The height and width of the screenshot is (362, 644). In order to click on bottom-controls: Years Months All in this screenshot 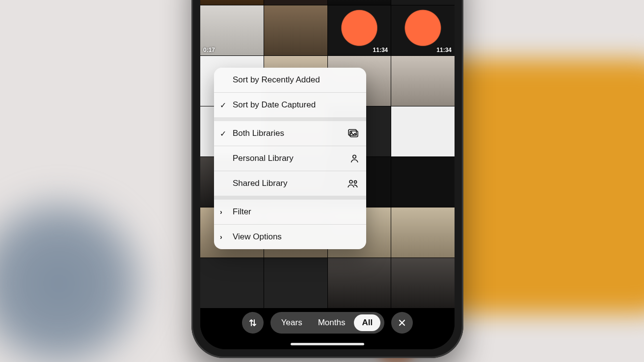, I will do `click(327, 323)`.